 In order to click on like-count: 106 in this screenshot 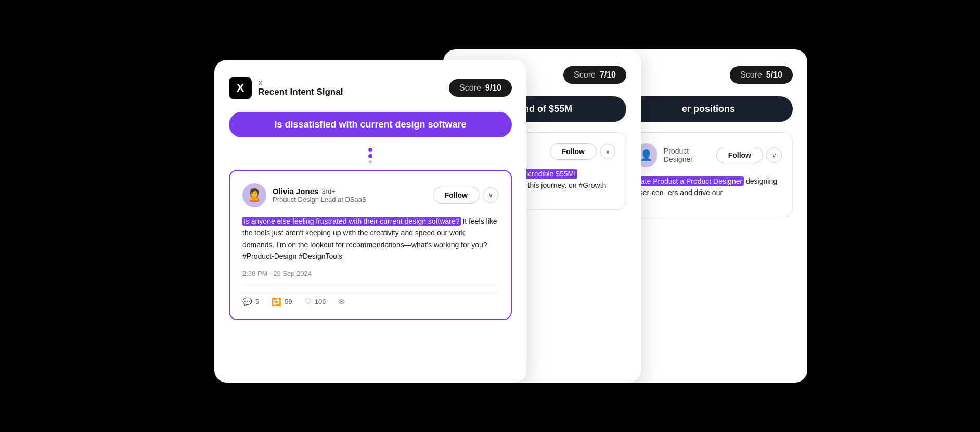, I will do `click(320, 302)`.